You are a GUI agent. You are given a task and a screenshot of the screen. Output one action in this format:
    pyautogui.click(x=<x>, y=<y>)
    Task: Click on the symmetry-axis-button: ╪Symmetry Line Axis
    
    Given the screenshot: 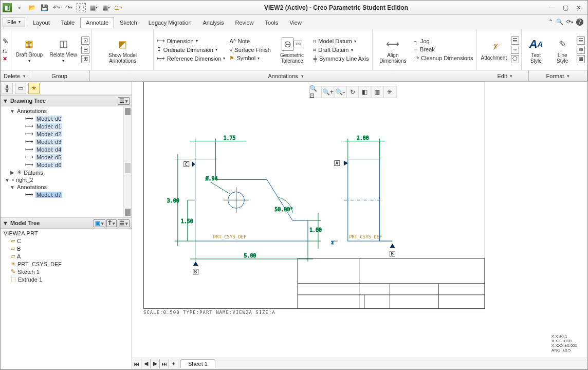 What is the action you would take?
    pyautogui.click(x=341, y=59)
    